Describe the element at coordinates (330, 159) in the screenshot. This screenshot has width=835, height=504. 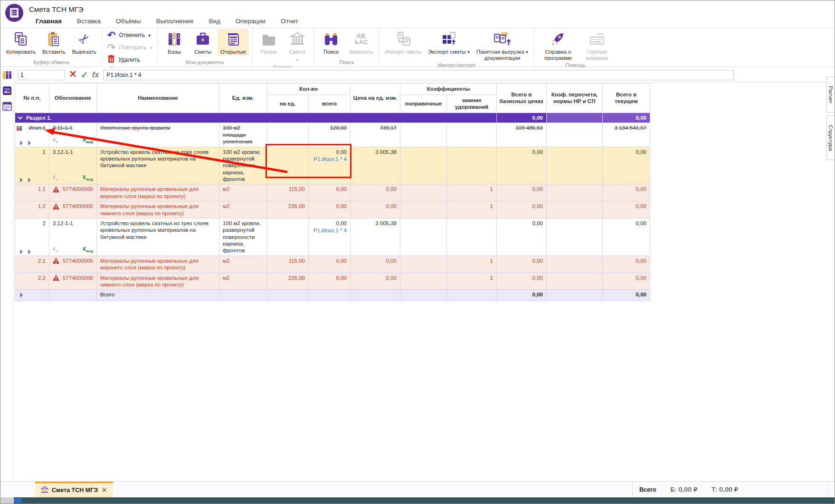
I see `qty-formula: Р1.Искл.1 * 4` at that location.